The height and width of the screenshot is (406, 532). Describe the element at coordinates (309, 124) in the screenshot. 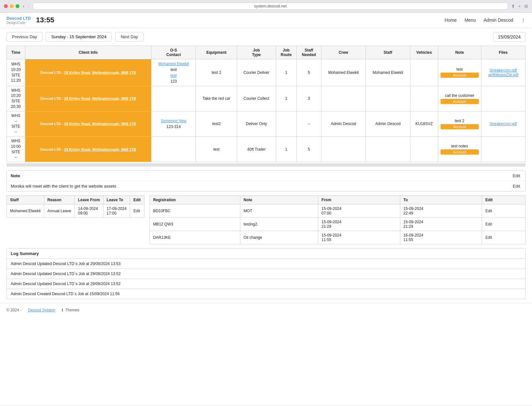

I see `staffneeded-cell-3: --` at that location.